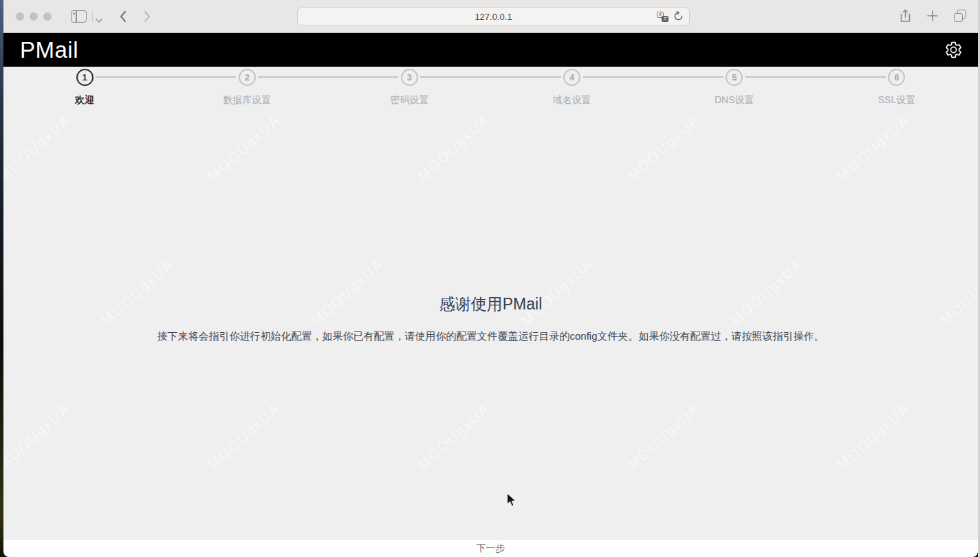  Describe the element at coordinates (50, 50) in the screenshot. I see `app-title: PMail` at that location.